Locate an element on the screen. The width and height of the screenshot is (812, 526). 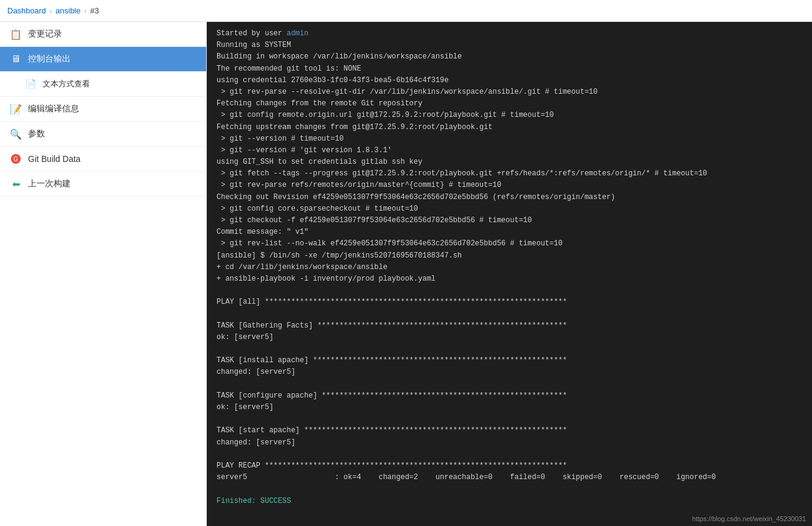
sidebar-label-params: 参数 is located at coordinates (36, 134).